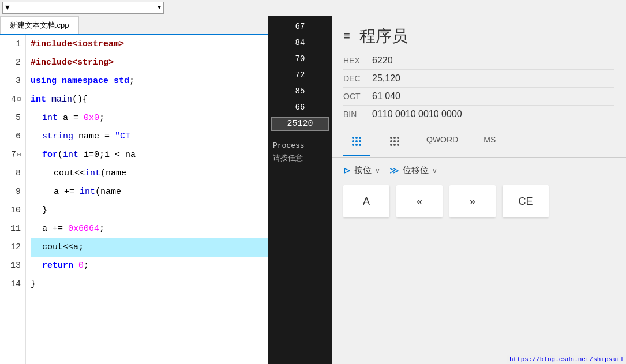 The image size is (626, 364). Describe the element at coordinates (13, 118) in the screenshot. I see `line-number: 5` at that location.